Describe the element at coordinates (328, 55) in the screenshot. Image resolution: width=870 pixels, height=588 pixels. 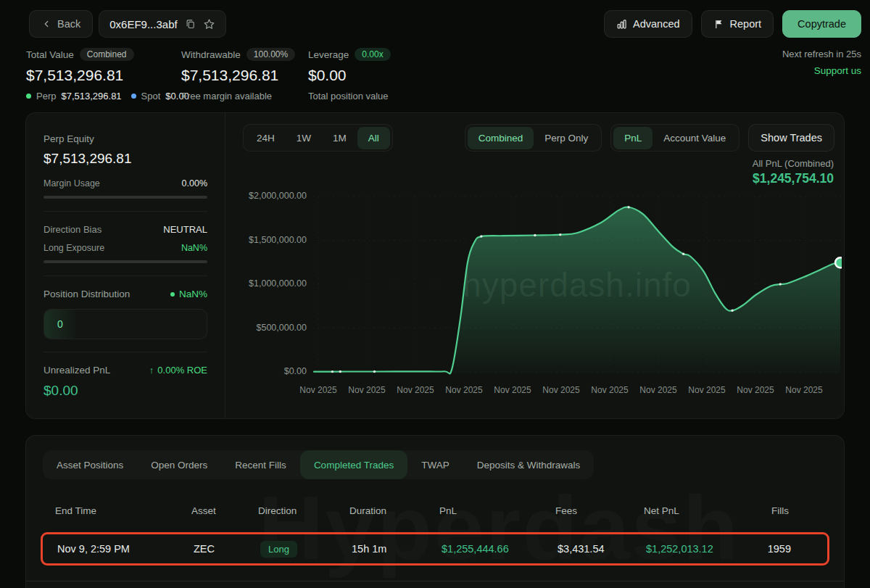
I see `leverage-label: Leverage` at that location.